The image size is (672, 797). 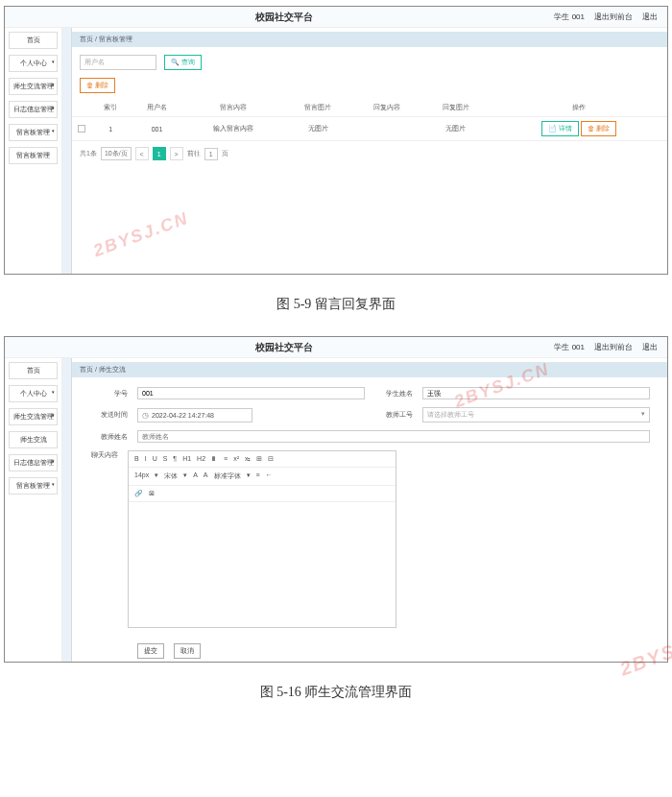 What do you see at coordinates (156, 108) in the screenshot?
I see `col-user: 用户名` at bounding box center [156, 108].